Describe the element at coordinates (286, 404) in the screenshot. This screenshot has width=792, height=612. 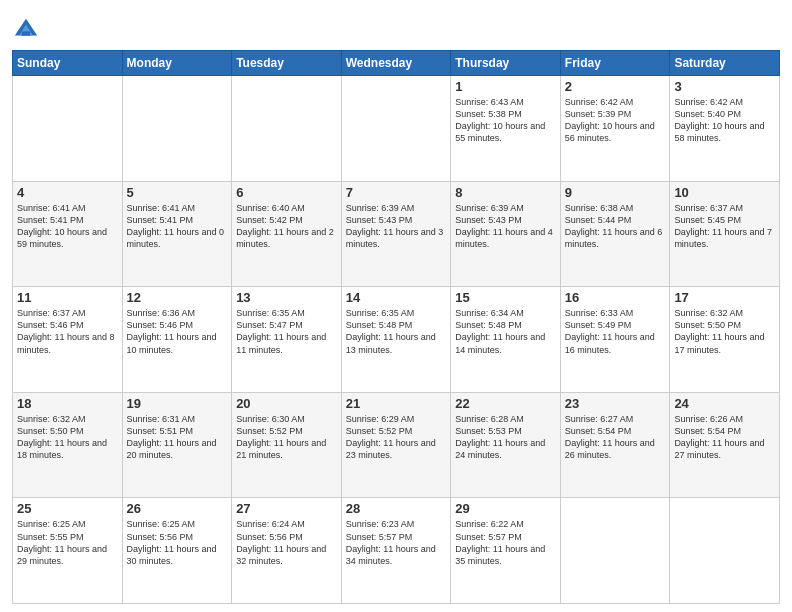
I see `day-number: 20` at that location.